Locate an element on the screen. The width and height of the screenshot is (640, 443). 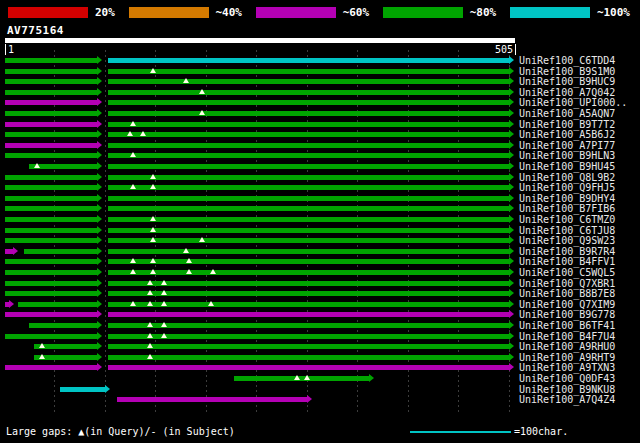
hit-label: UniRef100_B9DHY4 is located at coordinates (567, 199).